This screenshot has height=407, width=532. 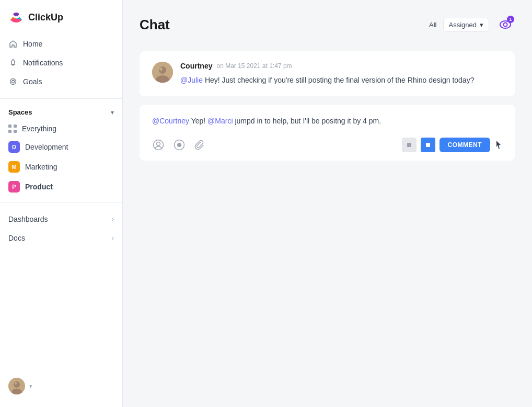 I want to click on notification-bell: 1, so click(x=505, y=25).